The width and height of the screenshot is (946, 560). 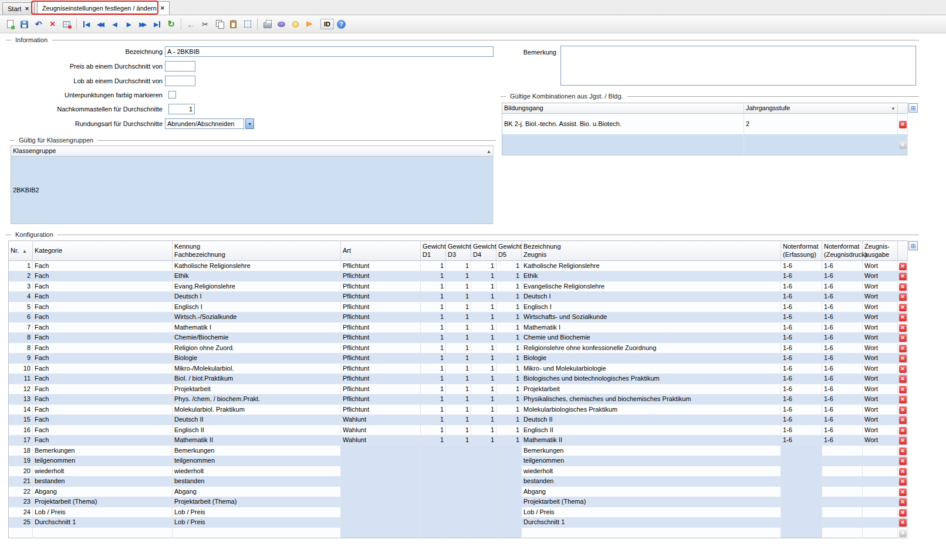 What do you see at coordinates (458, 328) in the screenshot?
I see `table-row: 7 Fach Mathematik I Pflichtunt 1 1 1 1 M…` at bounding box center [458, 328].